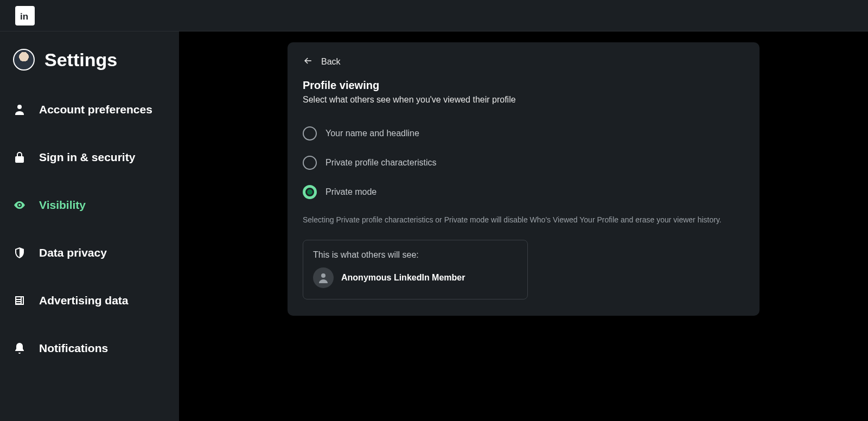 This screenshot has width=868, height=421. Describe the element at coordinates (20, 205) in the screenshot. I see `eye-icon` at that location.